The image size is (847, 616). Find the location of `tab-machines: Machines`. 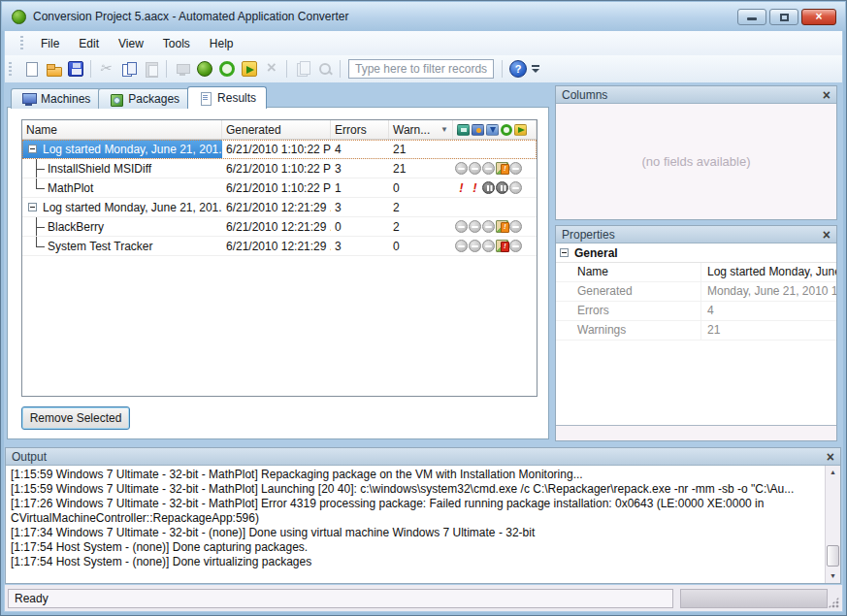

tab-machines: Machines is located at coordinates (56, 99).